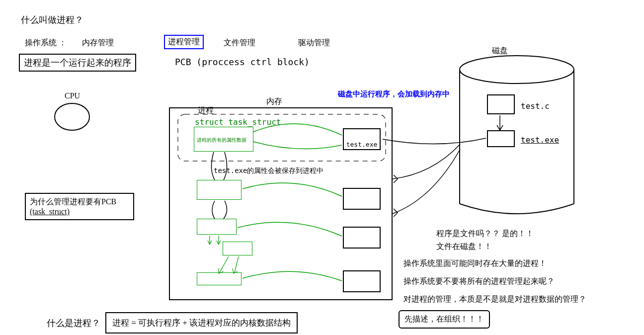  I want to click on disk-file-exe-label: test.exe, so click(540, 140).